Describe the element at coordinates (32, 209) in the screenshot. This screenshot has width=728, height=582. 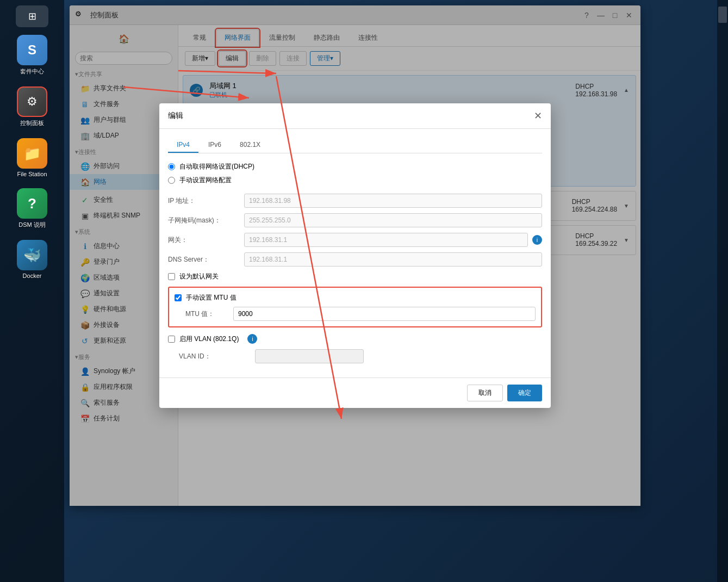
I see `app-dsm: ? DSM 说明` at that location.